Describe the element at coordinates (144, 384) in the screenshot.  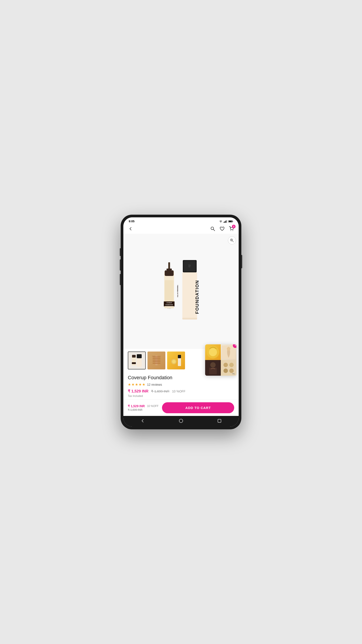
I see `star-5: ★` at that location.